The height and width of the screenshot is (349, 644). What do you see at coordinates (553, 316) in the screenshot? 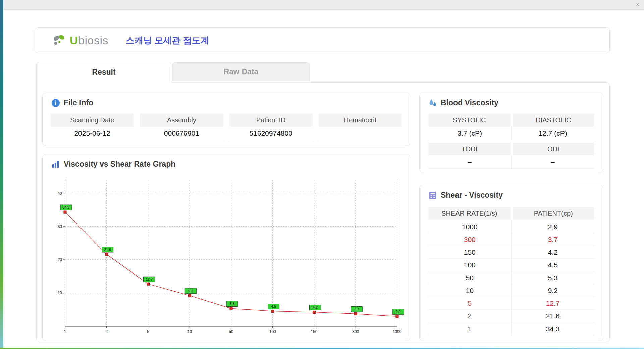
I see `patient-cell: 21.6` at bounding box center [553, 316].